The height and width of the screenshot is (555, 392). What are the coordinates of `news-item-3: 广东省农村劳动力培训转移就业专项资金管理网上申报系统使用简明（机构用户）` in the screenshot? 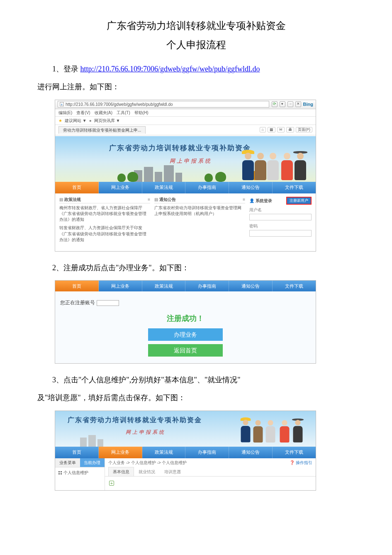 It's located at (200, 211).